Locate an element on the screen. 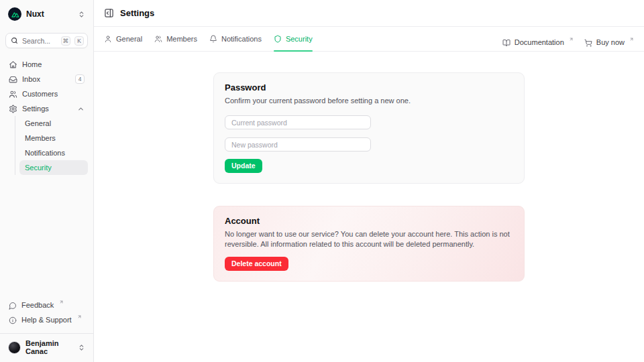 This screenshot has height=362, width=644. message-circle-icon is located at coordinates (13, 306).